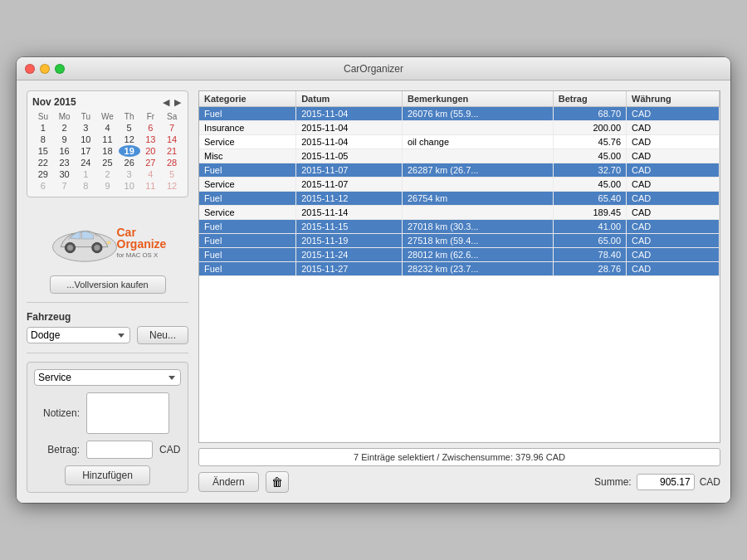 The image size is (747, 560). Describe the element at coordinates (108, 285) in the screenshot. I see `vollversion-button: ...Vollversion kaufen` at that location.